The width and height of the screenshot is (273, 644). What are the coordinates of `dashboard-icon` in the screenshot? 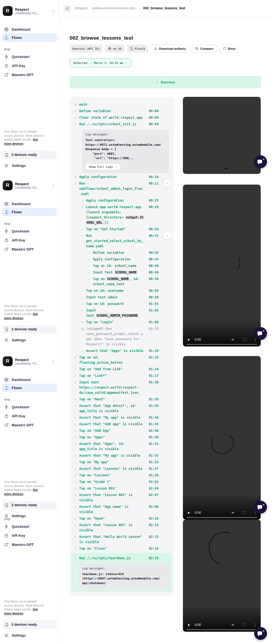 It's located at (7, 380).